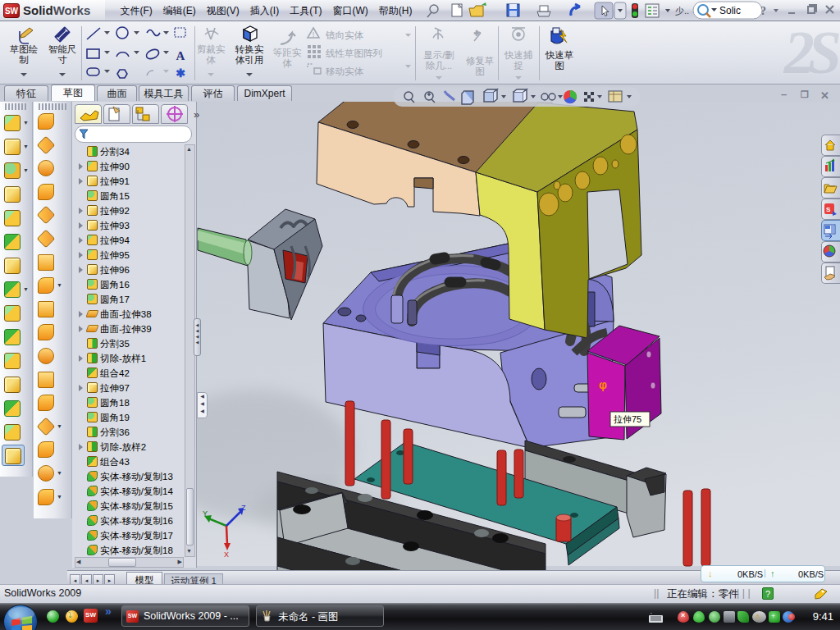  I want to click on svg-text: 拉伸75, so click(628, 419).